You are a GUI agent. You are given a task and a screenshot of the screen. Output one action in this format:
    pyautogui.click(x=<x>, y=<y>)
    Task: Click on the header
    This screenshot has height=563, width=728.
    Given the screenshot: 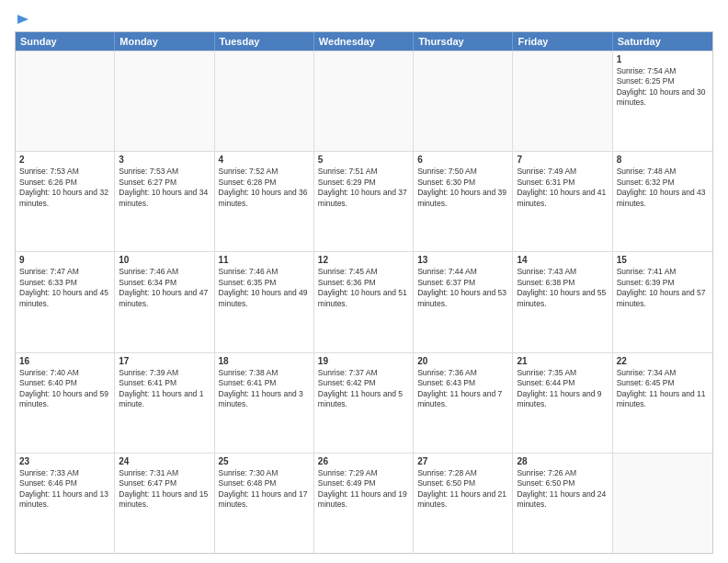 What is the action you would take?
    pyautogui.click(x=364, y=19)
    